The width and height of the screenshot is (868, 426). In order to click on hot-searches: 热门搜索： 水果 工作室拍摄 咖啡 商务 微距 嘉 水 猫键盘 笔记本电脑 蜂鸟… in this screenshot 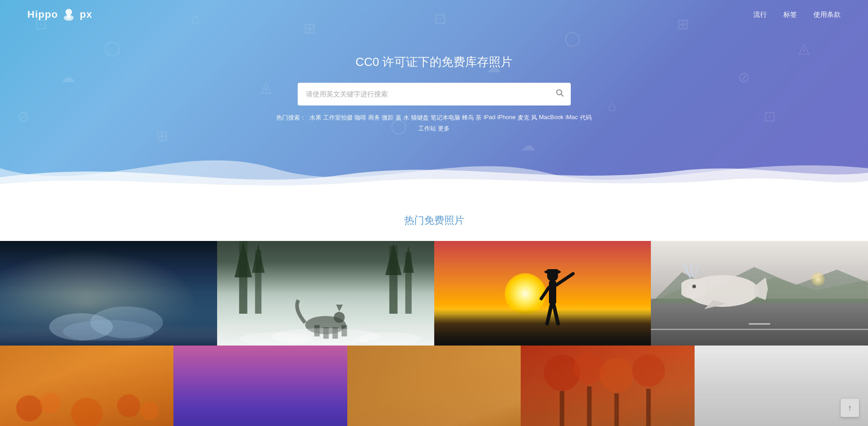, I will do `click(434, 123)`.